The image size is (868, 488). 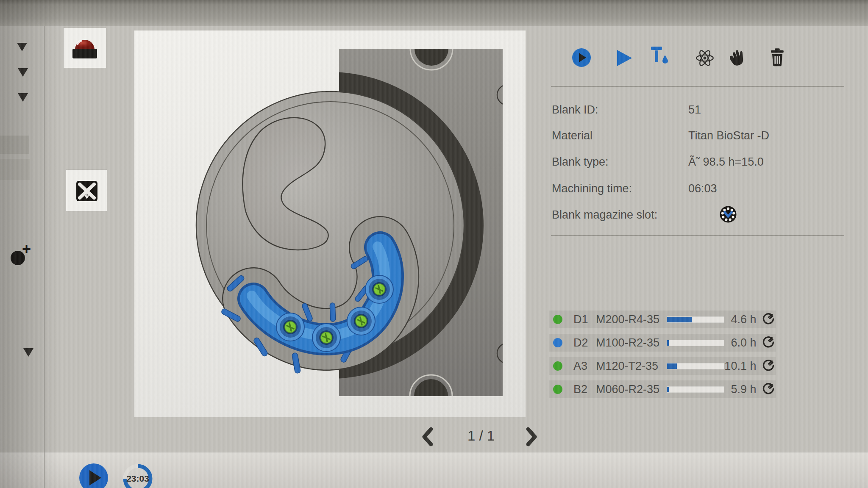 I want to click on start-circle-icon, so click(x=581, y=58).